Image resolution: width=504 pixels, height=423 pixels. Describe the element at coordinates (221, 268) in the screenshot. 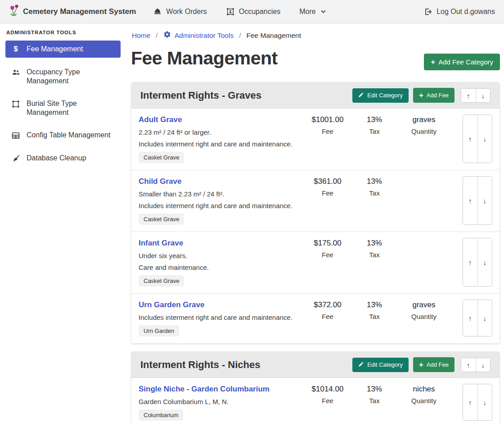

I see `fee-description: Care and maintenance.` at that location.